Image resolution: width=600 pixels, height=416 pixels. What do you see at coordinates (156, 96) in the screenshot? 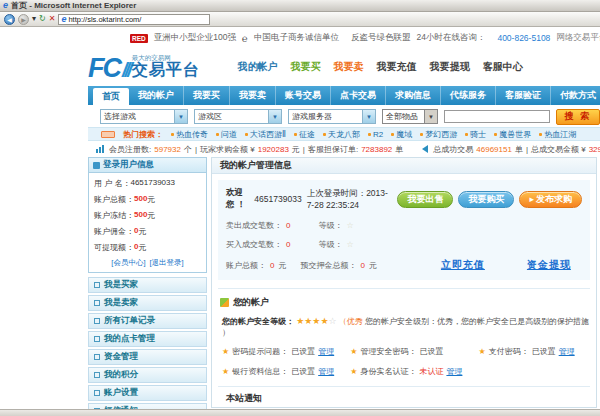
I see `tab-my-account: 我的帐户` at bounding box center [156, 96].